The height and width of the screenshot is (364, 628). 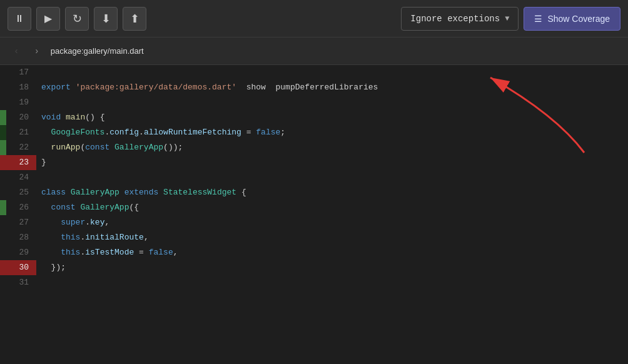 I want to click on coverage-lines-icon: ☰, so click(x=538, y=19).